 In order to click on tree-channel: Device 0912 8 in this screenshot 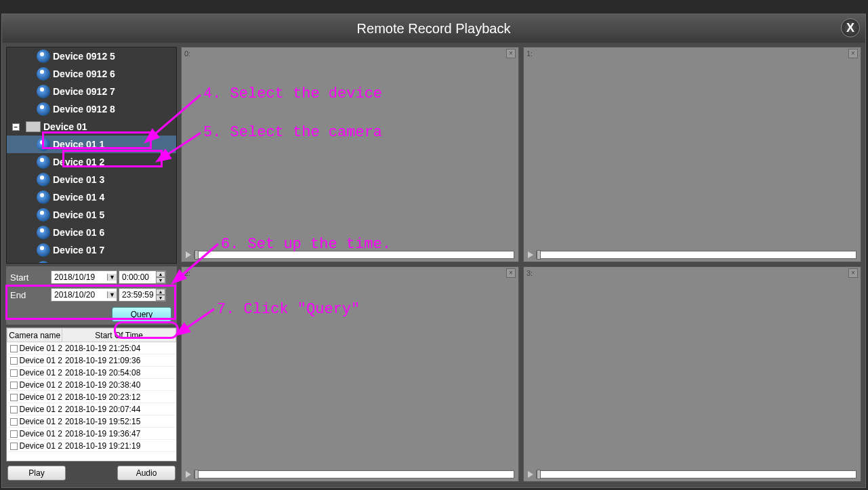, I will do `click(91, 109)`.